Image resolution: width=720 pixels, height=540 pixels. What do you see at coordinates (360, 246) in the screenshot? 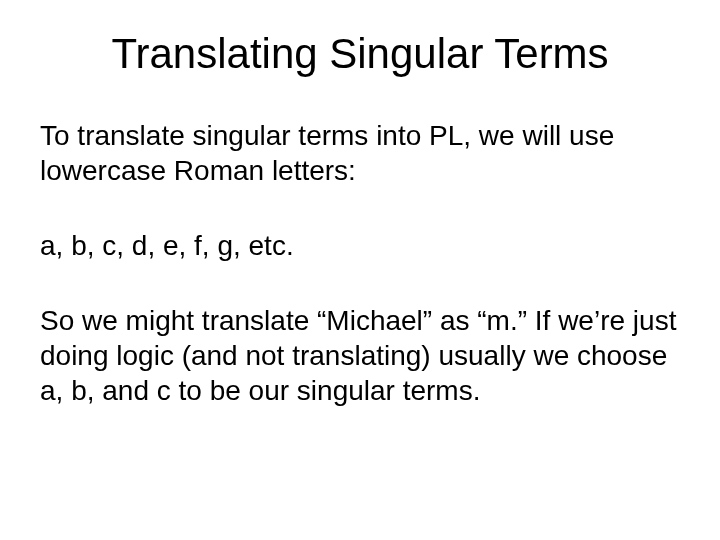
I see `paragraph-2: a, b, c, d, e, f, g, etc.` at bounding box center [360, 246].